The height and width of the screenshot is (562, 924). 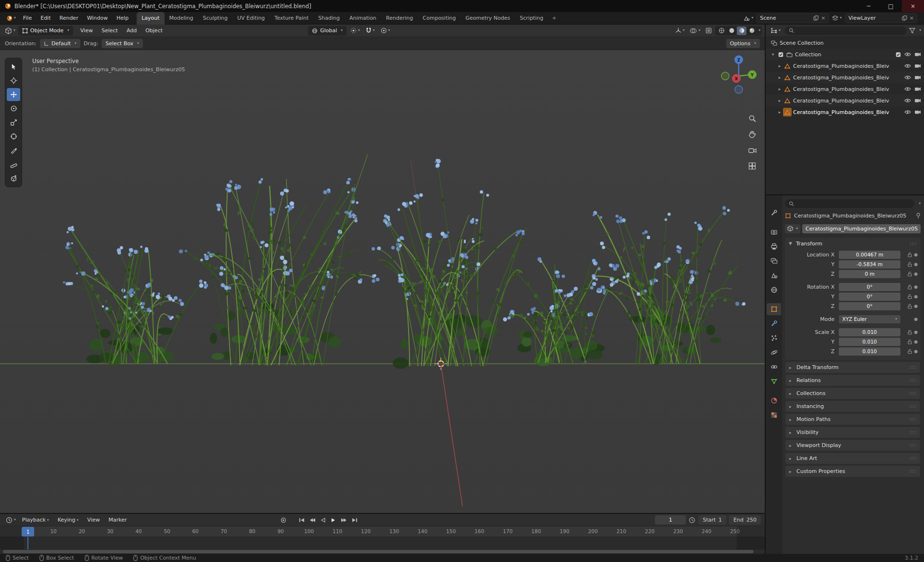 I want to click on tool-add-cube, so click(x=13, y=178).